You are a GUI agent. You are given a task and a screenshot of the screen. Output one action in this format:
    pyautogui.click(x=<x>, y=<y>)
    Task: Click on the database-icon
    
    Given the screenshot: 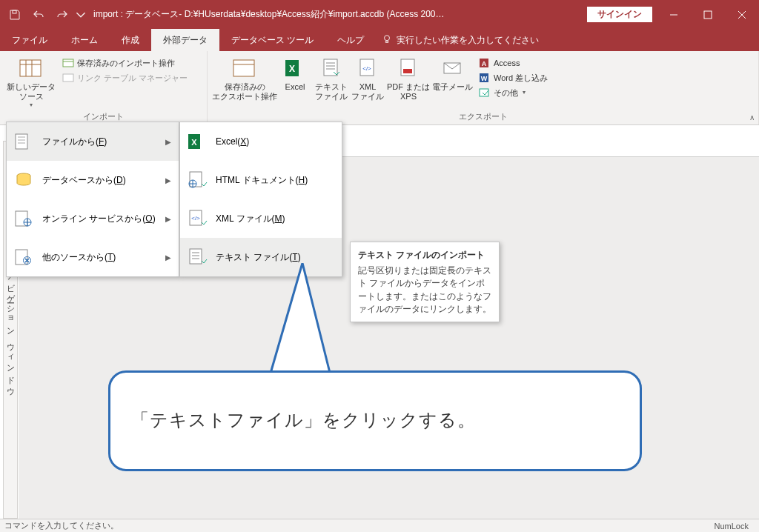 What is the action you would take?
    pyautogui.click(x=24, y=180)
    